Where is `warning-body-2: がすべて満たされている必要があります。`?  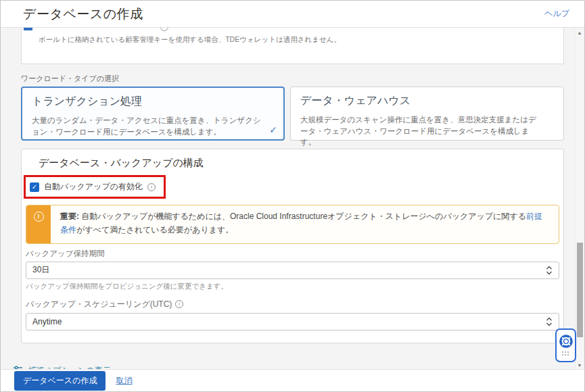
warning-body-2: がすべて満たされている必要があります。 is located at coordinates (155, 230).